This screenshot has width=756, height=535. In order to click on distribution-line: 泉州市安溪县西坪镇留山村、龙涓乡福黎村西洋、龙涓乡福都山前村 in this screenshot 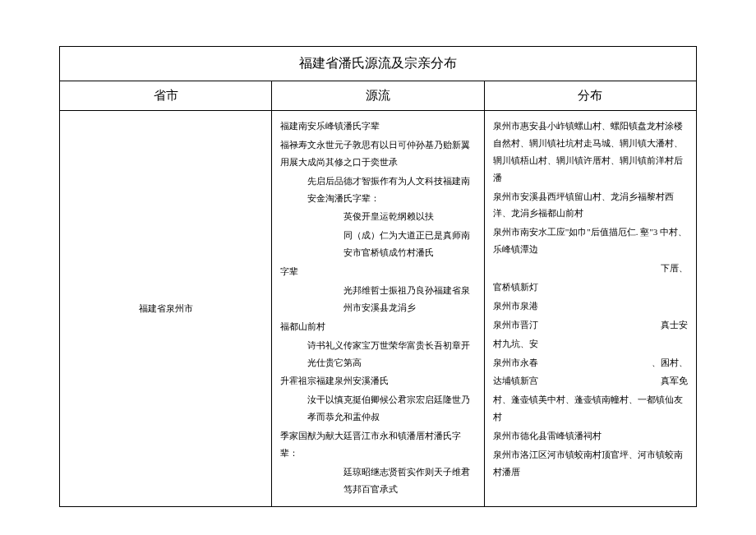, I will do `click(590, 205)`.